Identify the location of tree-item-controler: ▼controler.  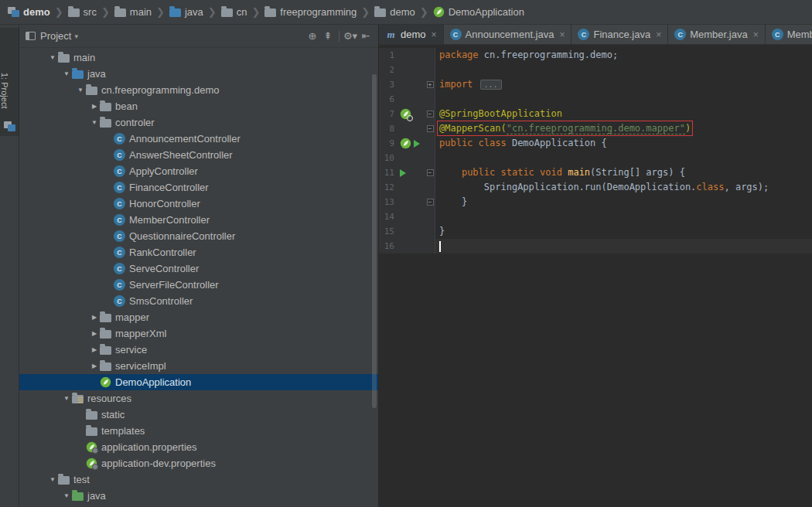
(199, 122).